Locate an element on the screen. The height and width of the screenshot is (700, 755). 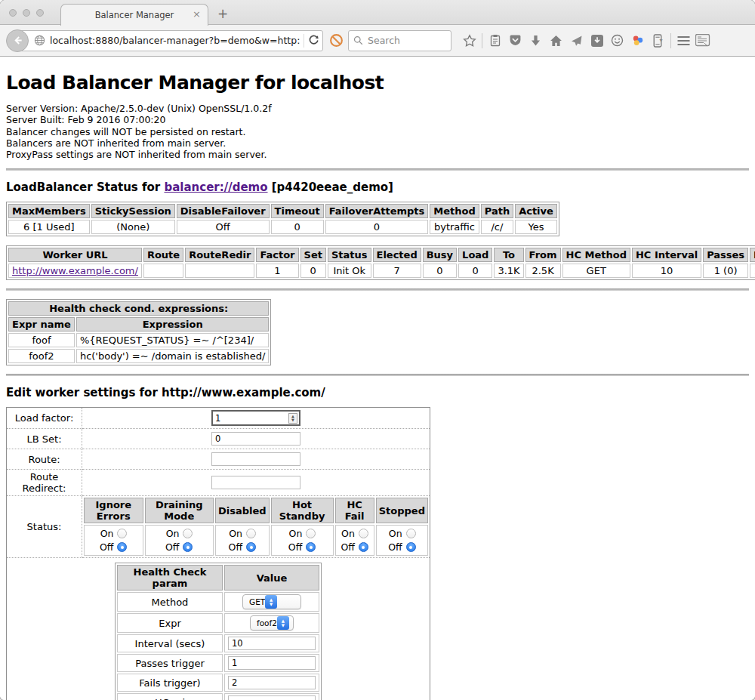
load-factor-input: ▲▼ is located at coordinates (256, 418).